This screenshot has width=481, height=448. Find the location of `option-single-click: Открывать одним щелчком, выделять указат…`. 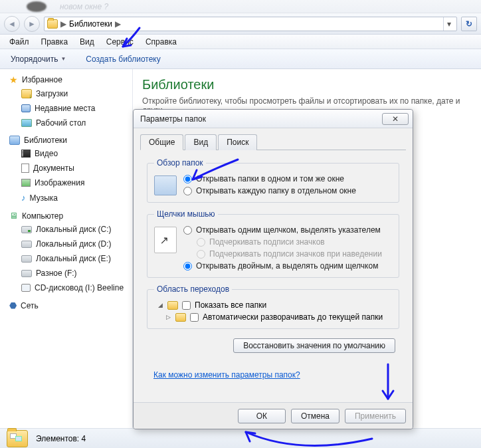

option-single-click: Открывать одним щелчком, выделять указат… is located at coordinates (283, 230).